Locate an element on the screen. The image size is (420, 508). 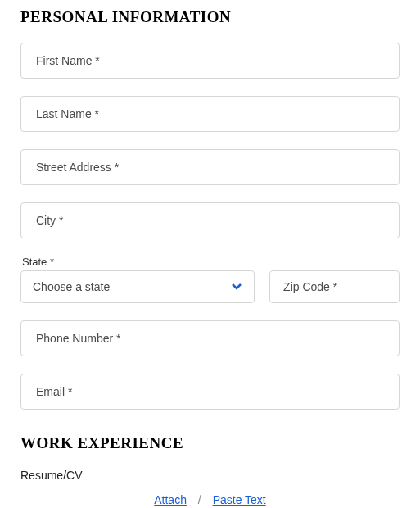
zip-column is located at coordinates (334, 287).